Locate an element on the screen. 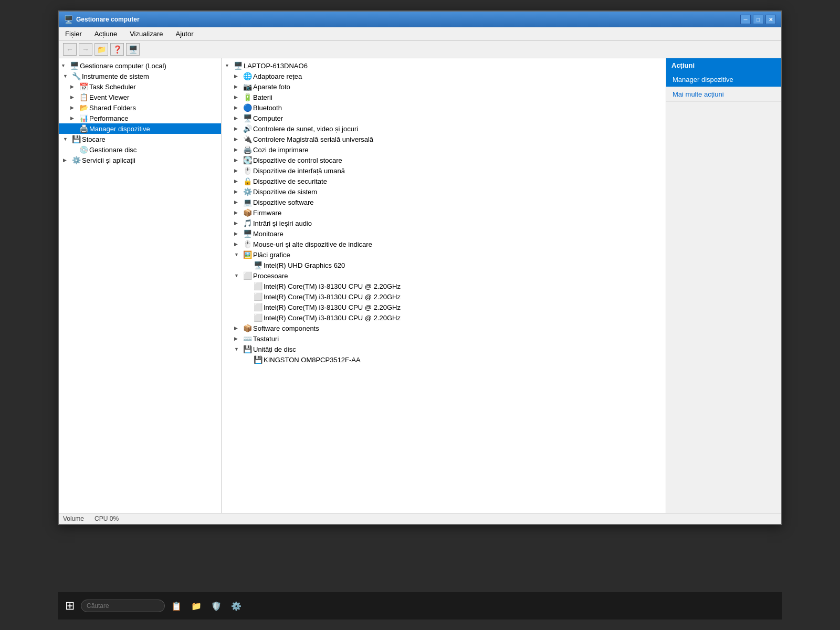 The image size is (840, 630). task-view-button: 📋 is located at coordinates (176, 606).